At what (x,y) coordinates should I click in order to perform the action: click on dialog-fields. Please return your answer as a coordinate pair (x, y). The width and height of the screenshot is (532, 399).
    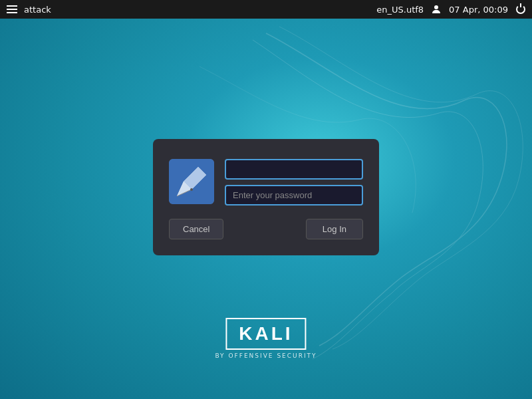
    Looking at the image, I should click on (294, 182).